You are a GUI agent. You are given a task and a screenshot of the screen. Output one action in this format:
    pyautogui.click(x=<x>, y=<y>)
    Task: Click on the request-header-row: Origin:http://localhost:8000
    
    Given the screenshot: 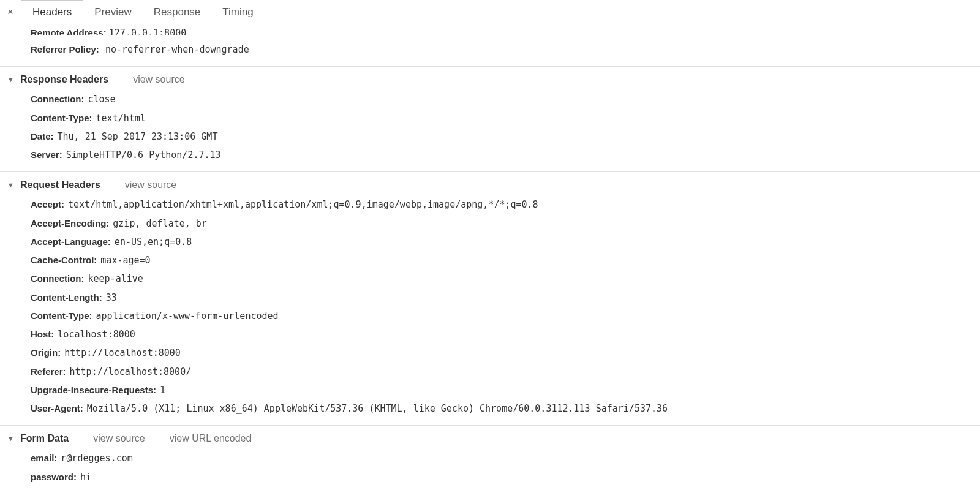 What is the action you would take?
    pyautogui.click(x=490, y=353)
    